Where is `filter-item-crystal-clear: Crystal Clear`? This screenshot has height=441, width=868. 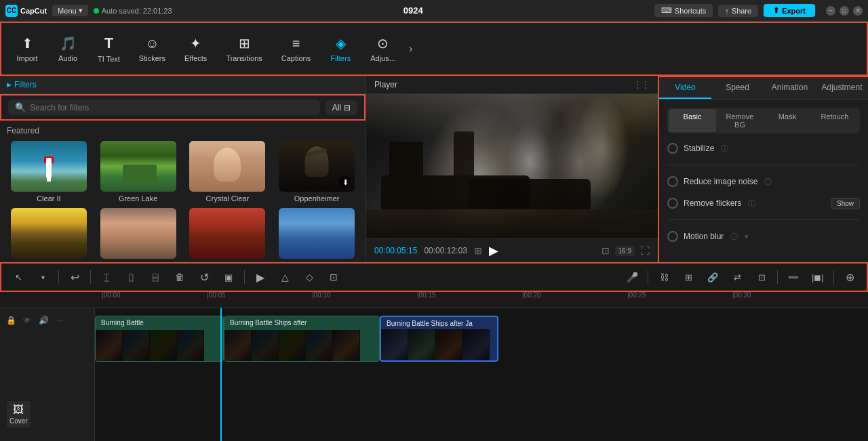 filter-item-crystal-clear: Crystal Clear is located at coordinates (228, 172).